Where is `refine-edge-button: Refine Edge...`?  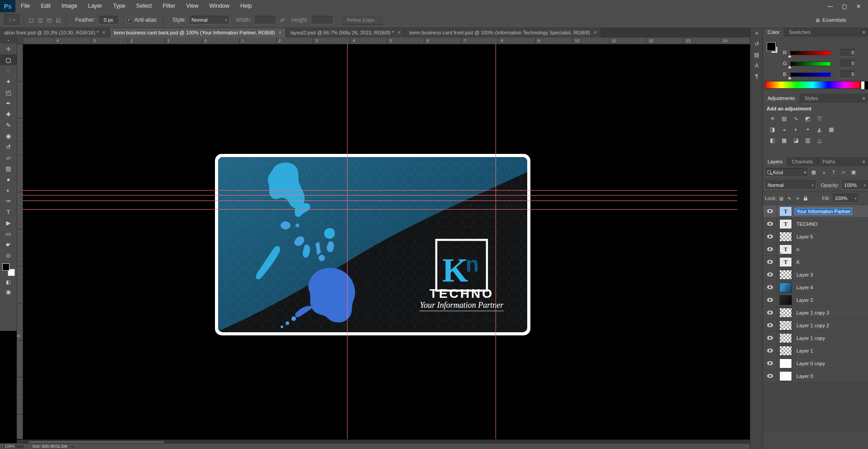 refine-edge-button: Refine Edge... is located at coordinates (362, 20).